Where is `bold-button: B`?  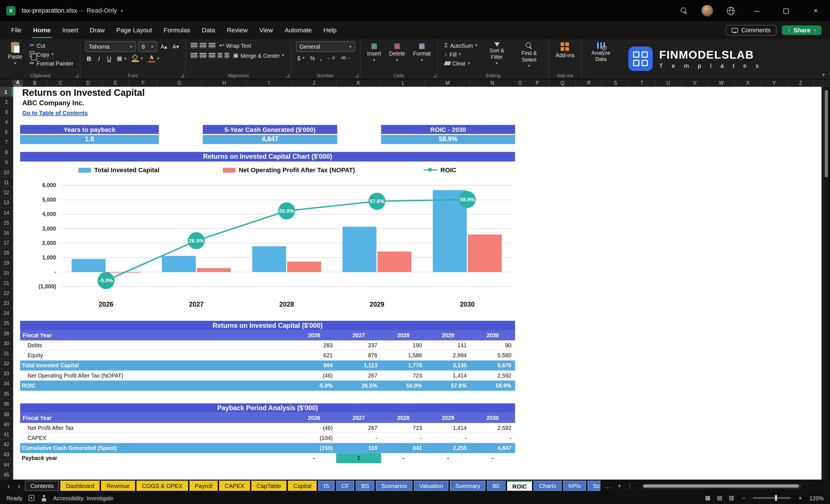 bold-button: B is located at coordinates (89, 59).